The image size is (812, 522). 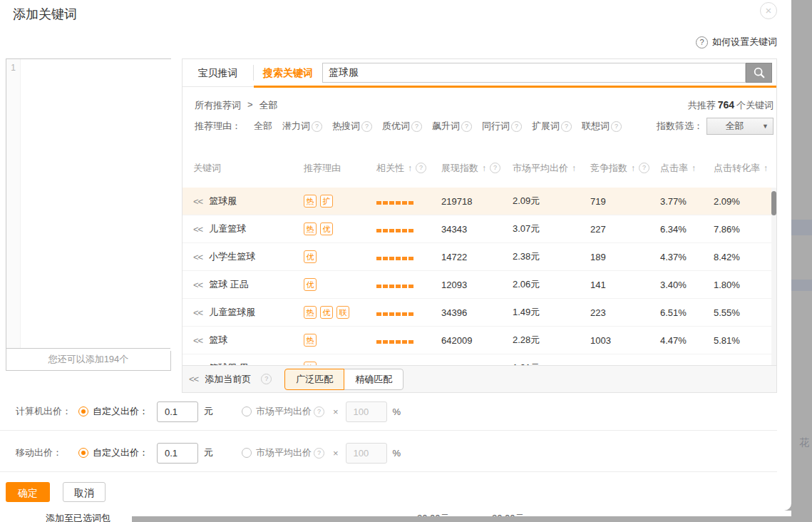 What do you see at coordinates (745, 257) in the screenshot?
I see `cvr-cell: 8.42%` at bounding box center [745, 257].